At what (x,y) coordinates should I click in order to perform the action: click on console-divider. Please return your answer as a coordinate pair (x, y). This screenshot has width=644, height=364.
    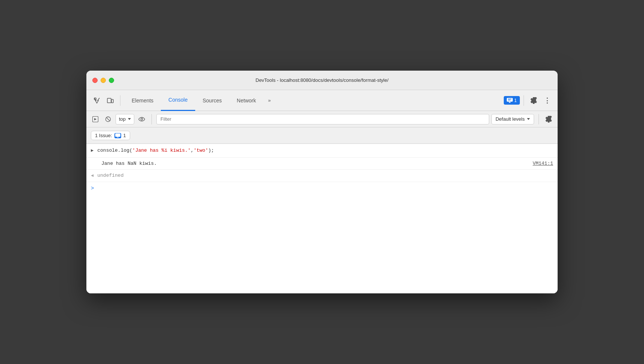
    Looking at the image, I should click on (152, 119).